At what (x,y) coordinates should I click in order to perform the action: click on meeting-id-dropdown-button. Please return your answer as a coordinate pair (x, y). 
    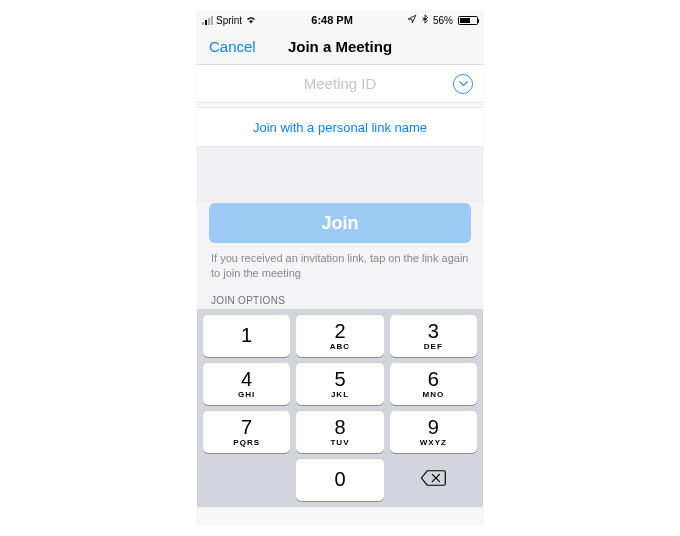
    Looking at the image, I should click on (463, 84).